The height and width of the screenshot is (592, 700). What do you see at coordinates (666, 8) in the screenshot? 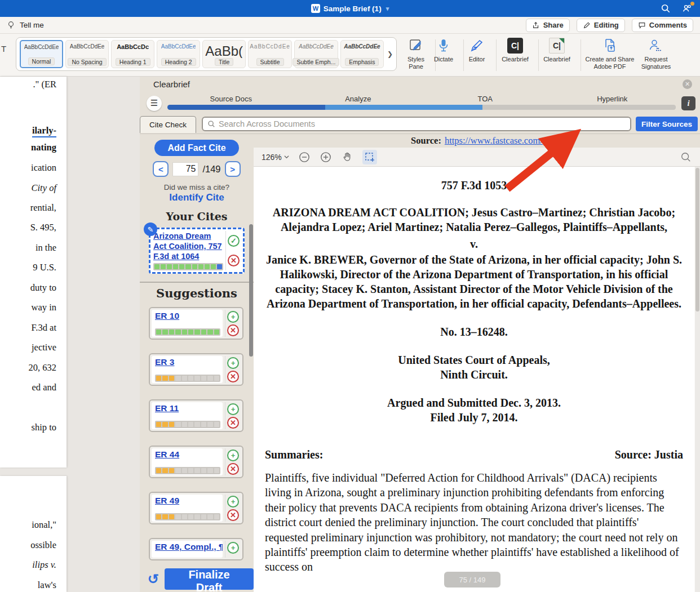
I see `search-icon` at bounding box center [666, 8].